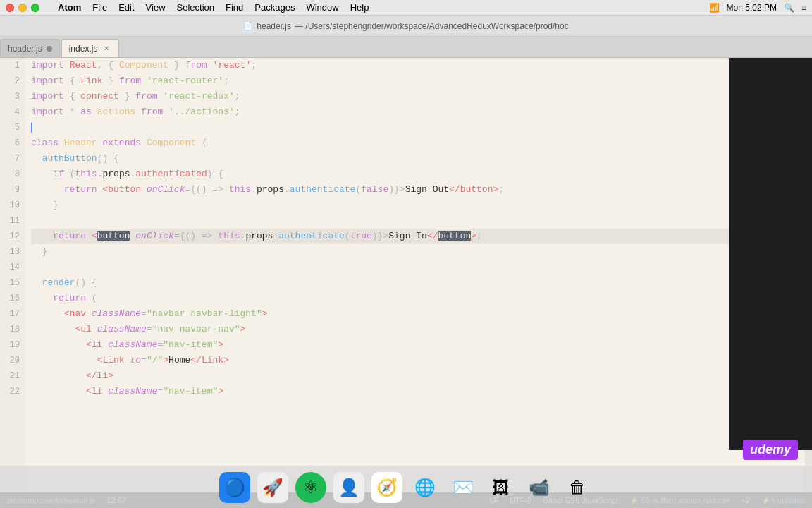 Image resolution: width=812 pixels, height=508 pixels. What do you see at coordinates (322, 7) in the screenshot?
I see `menu-window: Window` at bounding box center [322, 7].